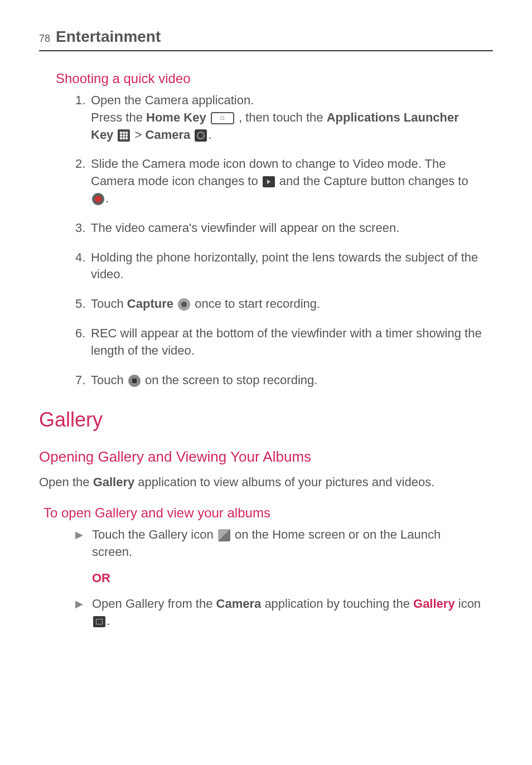  What do you see at coordinates (284, 266) in the screenshot?
I see `step-text: Holding the phone horizontally, point th…` at bounding box center [284, 266].